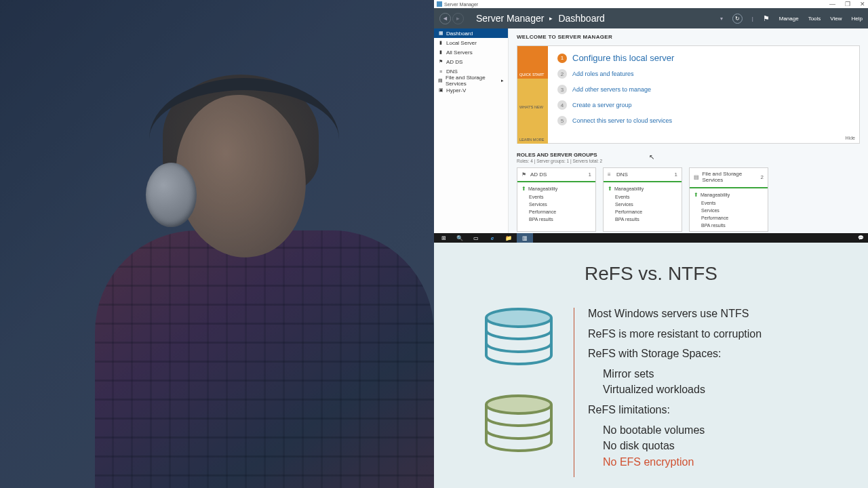 This screenshot has width=868, height=488. I want to click on roles-subtitle: Roles: 4 | Server groups: 1 | Servers to…, so click(688, 161).